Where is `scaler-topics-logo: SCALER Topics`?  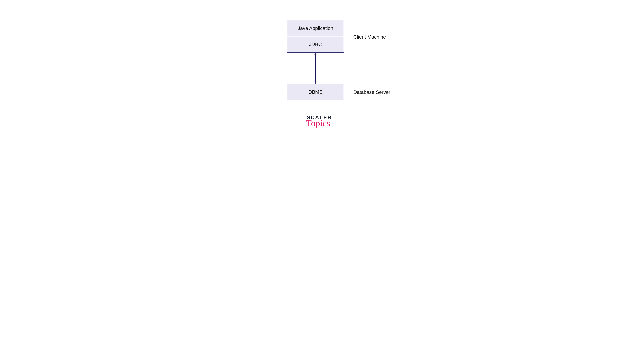
scaler-topics-logo: SCALER Topics is located at coordinates (319, 121).